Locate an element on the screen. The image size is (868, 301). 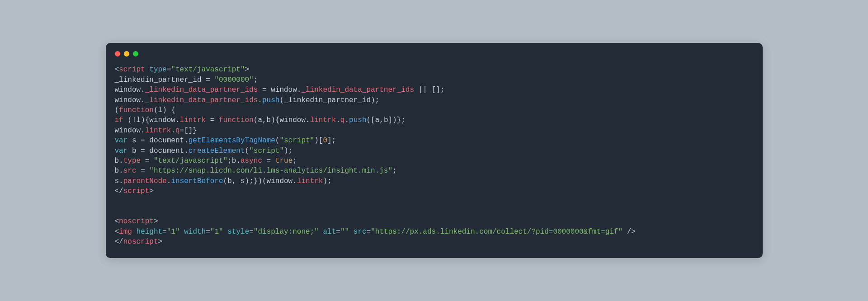
code-token: function is located at coordinates (137, 110).